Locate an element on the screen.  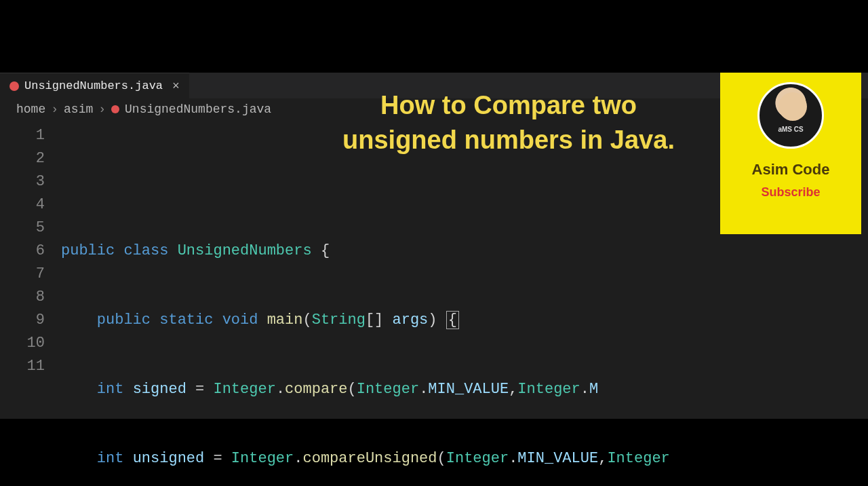
line-number: 11 is located at coordinates (22, 367).